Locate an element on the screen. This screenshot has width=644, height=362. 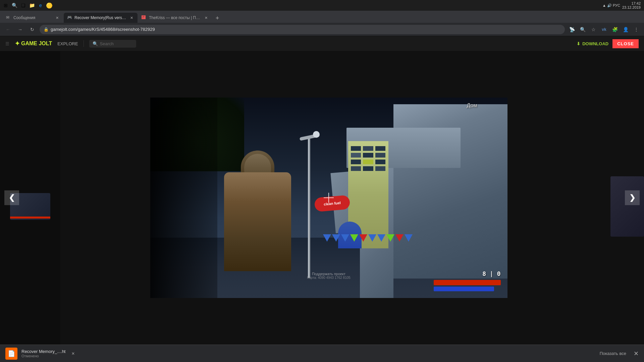
profile-icon: 👤 is located at coordinates (626, 29).